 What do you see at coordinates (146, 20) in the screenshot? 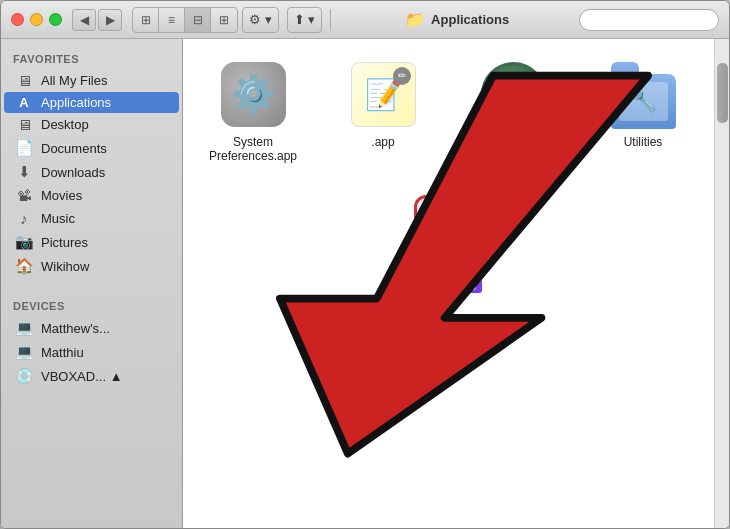
I see `icon-view-button: ⊞` at bounding box center [146, 20].